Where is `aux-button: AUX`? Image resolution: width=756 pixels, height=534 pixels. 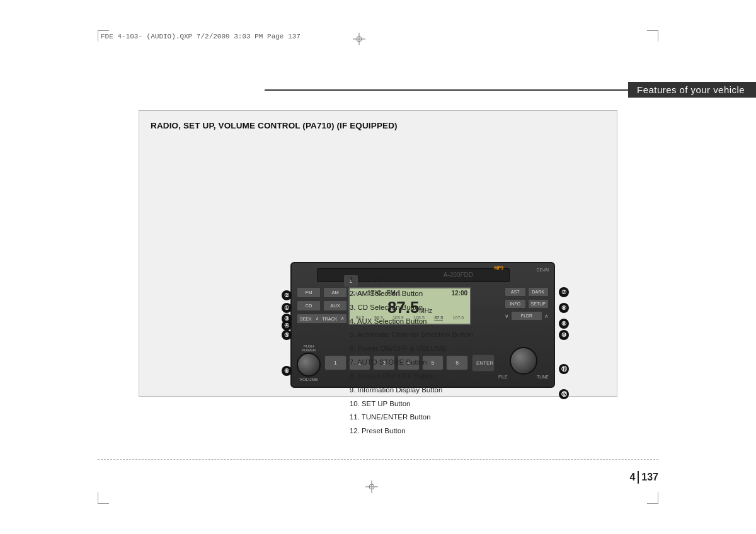
aux-button: AUX is located at coordinates (335, 306).